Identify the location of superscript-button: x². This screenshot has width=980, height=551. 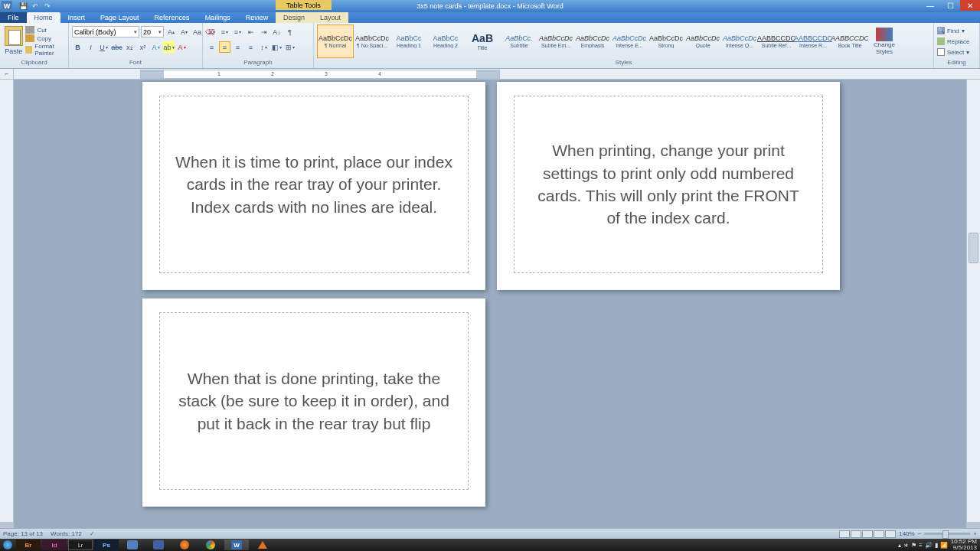
(142, 47).